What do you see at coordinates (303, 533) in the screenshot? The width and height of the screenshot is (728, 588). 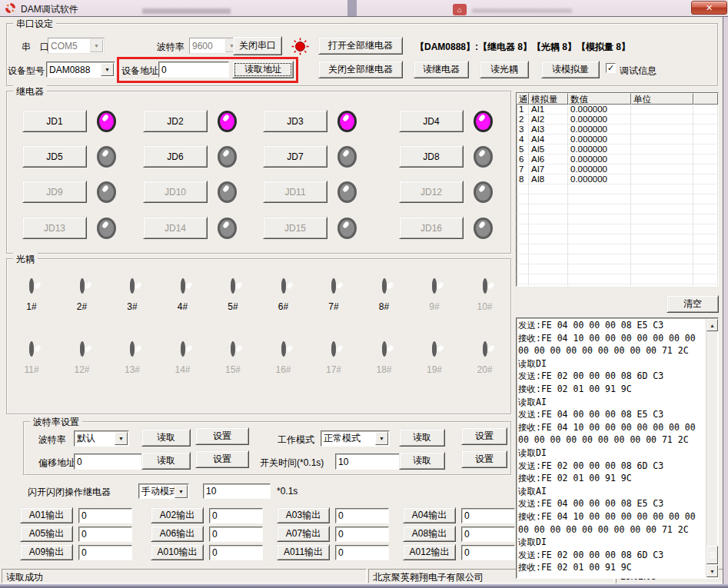 I see `output-button-A07: A07输出` at bounding box center [303, 533].